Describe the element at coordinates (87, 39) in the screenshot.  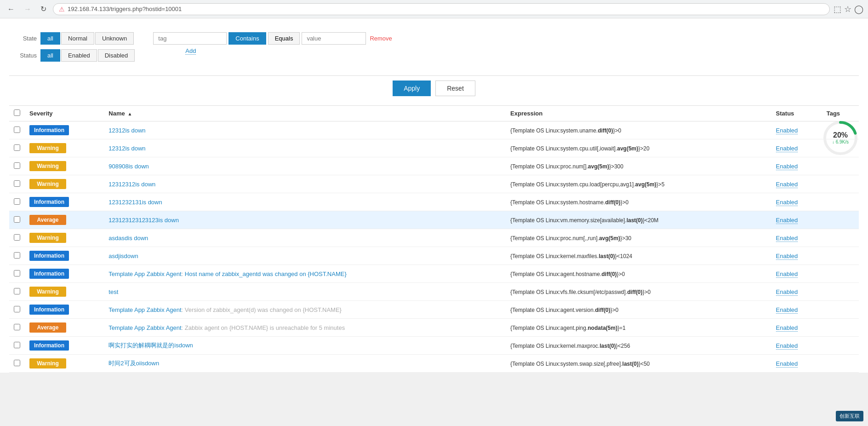
I see `state-btn-group: all Normal Unknown` at that location.